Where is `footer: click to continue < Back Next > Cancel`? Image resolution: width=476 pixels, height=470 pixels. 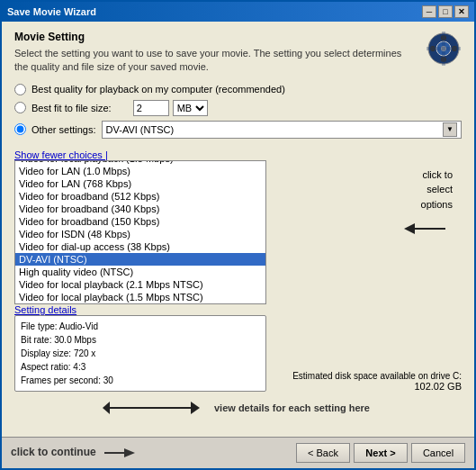
footer: click to continue < Back Next > Cancel is located at coordinates (238, 452).